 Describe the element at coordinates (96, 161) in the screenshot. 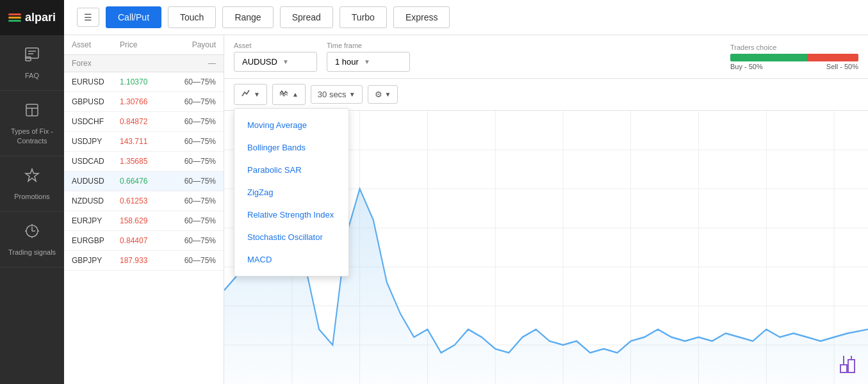

I see `asset-name: USDCAD` at that location.